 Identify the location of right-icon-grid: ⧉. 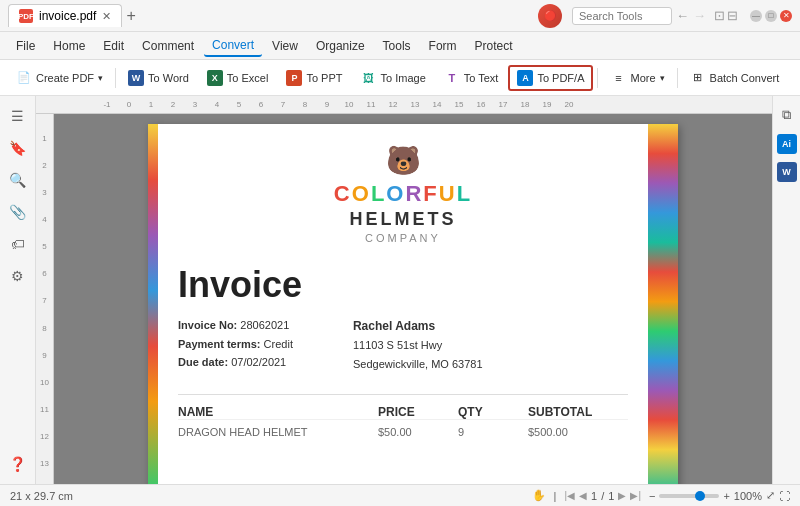
(787, 115).